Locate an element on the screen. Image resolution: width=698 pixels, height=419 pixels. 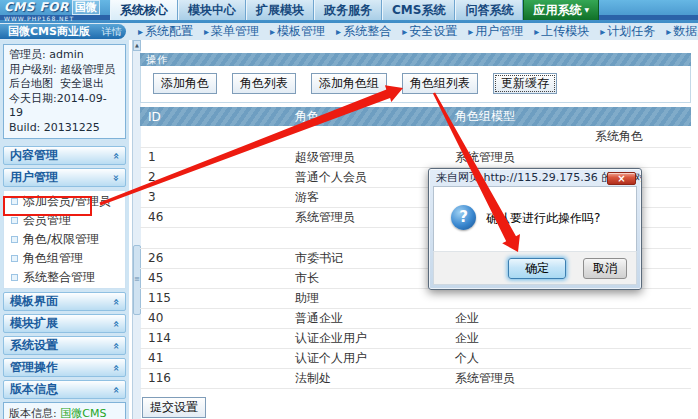
add-role-group-button: 添加角色组 is located at coordinates (349, 84).